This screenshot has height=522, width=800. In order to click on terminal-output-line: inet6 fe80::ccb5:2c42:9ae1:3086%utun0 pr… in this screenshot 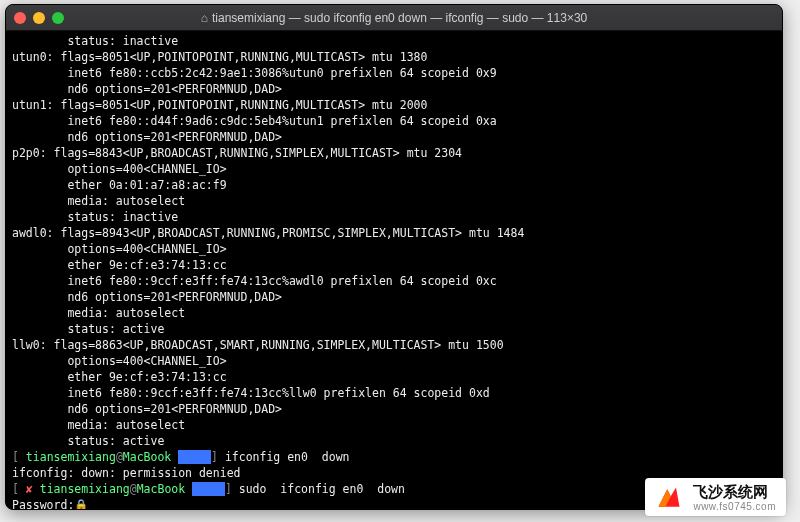, I will do `click(394, 73)`.